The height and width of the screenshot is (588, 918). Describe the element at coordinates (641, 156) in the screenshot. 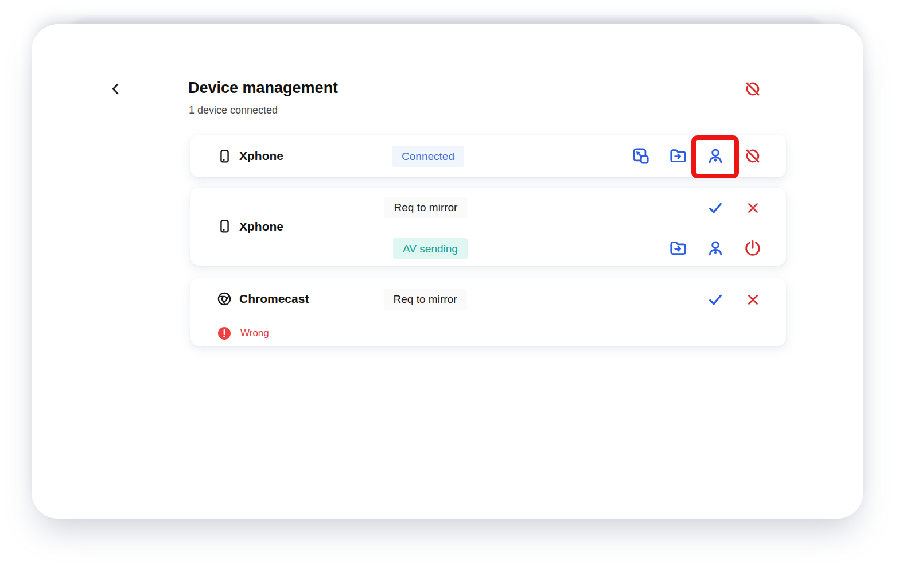

I see `screen-mirror-button` at that location.